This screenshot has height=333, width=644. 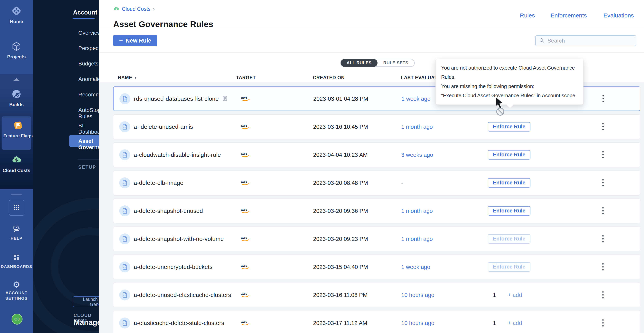 What do you see at coordinates (402, 183) in the screenshot?
I see `last-evaluation-cell: -` at bounding box center [402, 183].